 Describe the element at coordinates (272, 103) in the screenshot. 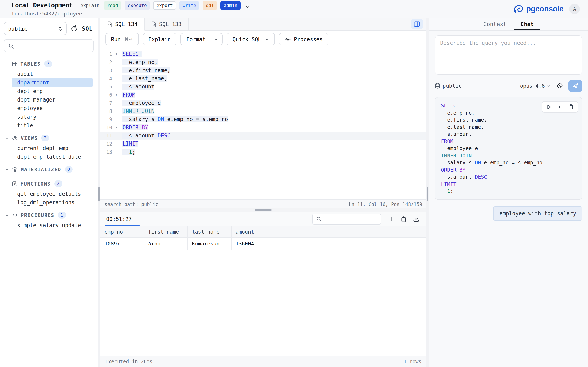

I see `code-line-text: employee e` at that location.